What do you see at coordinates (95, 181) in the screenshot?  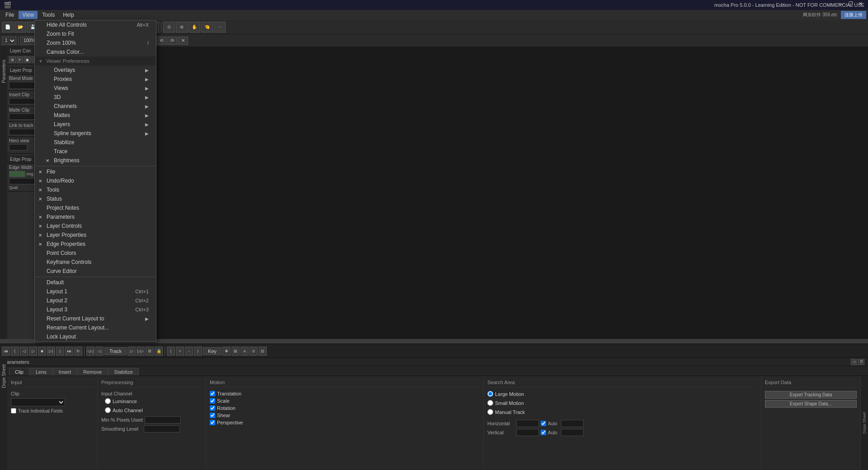 I see `view-menu-dropdown: Hide All Controls Alt+X Zoom to Fit Zoom…` at bounding box center [95, 181].